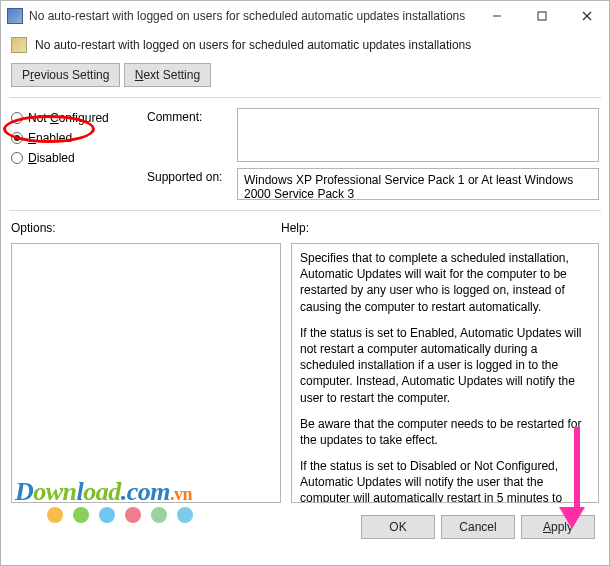  What do you see at coordinates (19, 45) in the screenshot?
I see `policy-icon` at bounding box center [19, 45].